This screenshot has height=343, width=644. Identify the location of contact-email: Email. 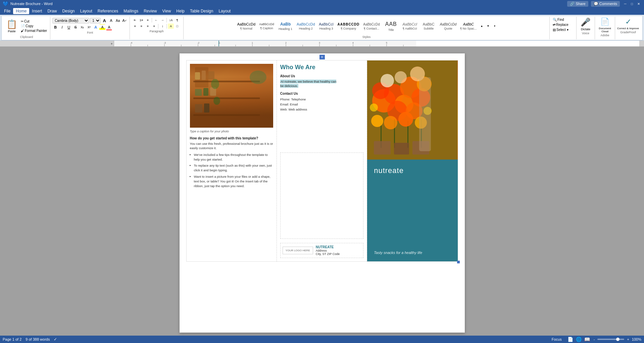
(322, 104).